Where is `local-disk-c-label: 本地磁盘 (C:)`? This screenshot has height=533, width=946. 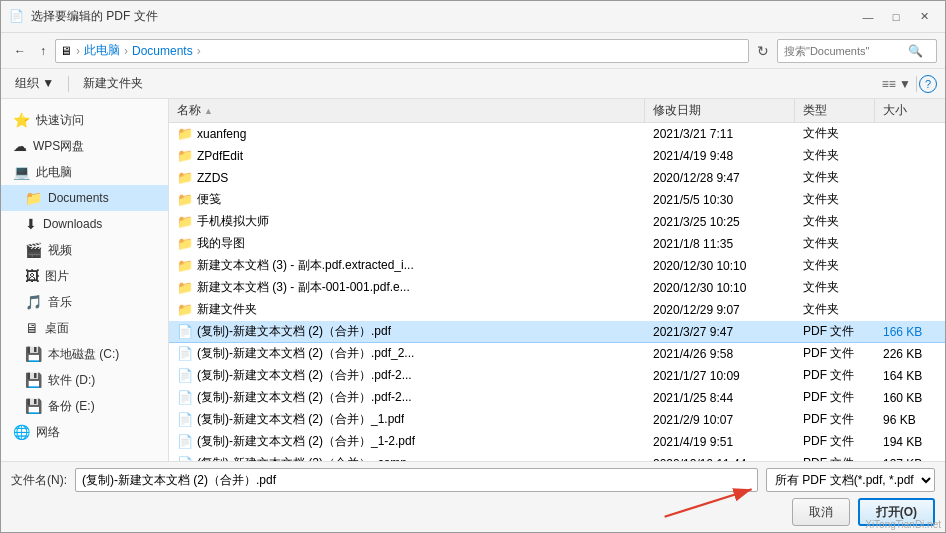
local-disk-c-label: 本地磁盘 (C:) is located at coordinates (84, 354).